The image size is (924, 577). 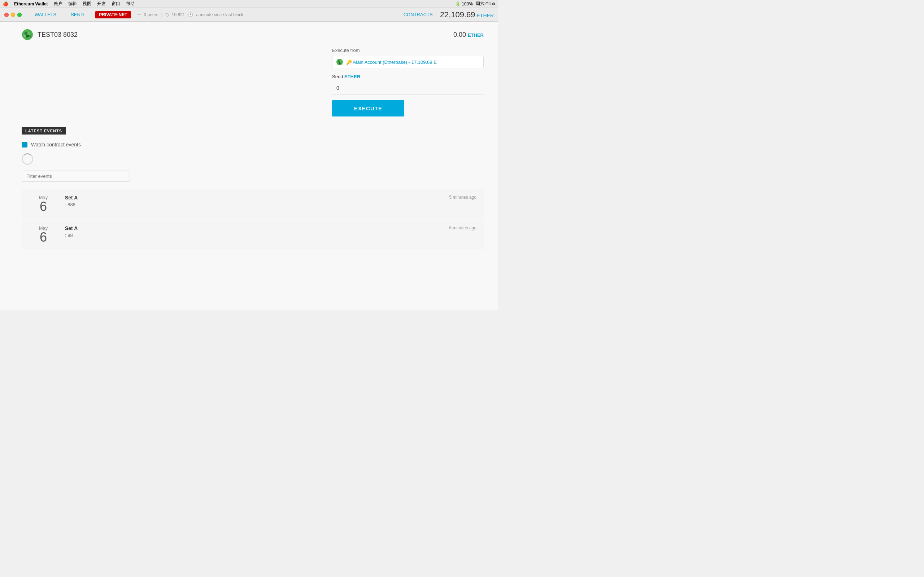 I want to click on clock: 周六21:55, so click(x=486, y=4).